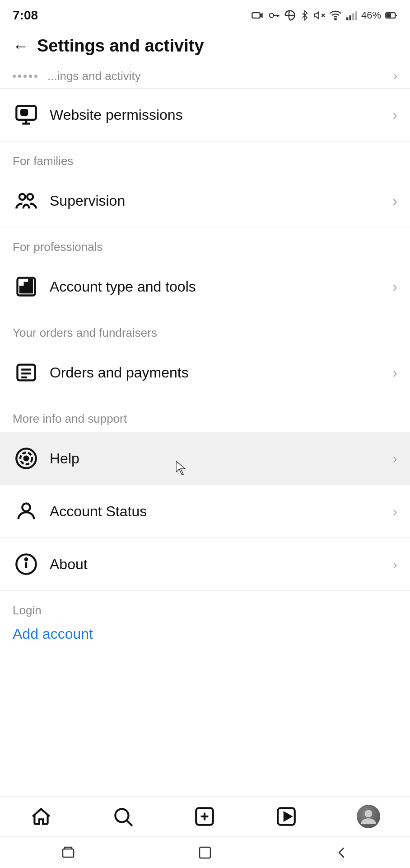 The image size is (410, 868). Describe the element at coordinates (342, 853) in the screenshot. I see `back-system-button` at that location.